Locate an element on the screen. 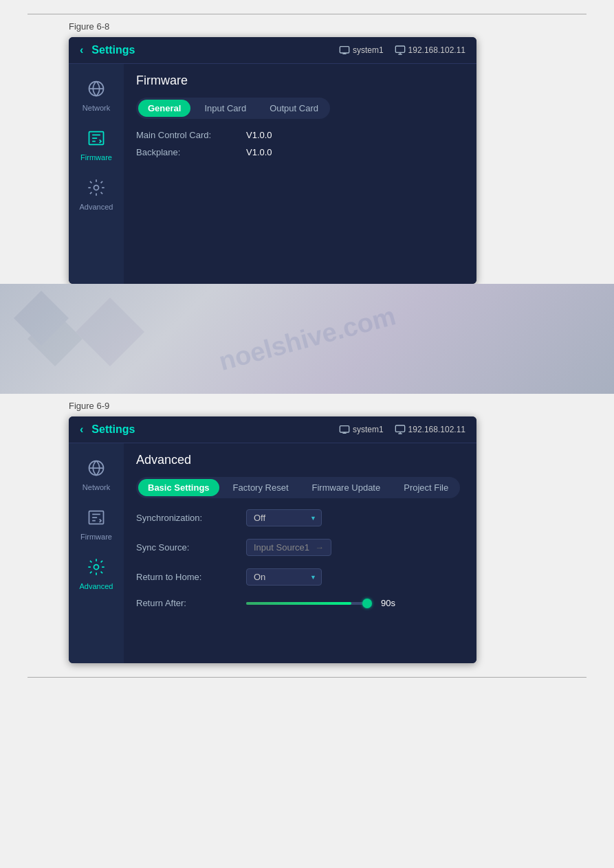 The image size is (614, 868). ip-info-1: 192.168.102.11 is located at coordinates (430, 50).